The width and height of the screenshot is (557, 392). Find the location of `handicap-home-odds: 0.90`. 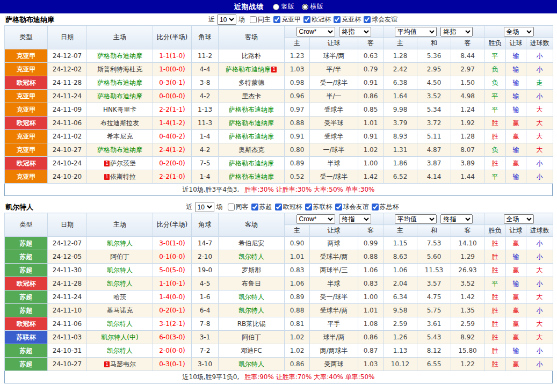

handicap-home-odds: 0.90 is located at coordinates (298, 244).